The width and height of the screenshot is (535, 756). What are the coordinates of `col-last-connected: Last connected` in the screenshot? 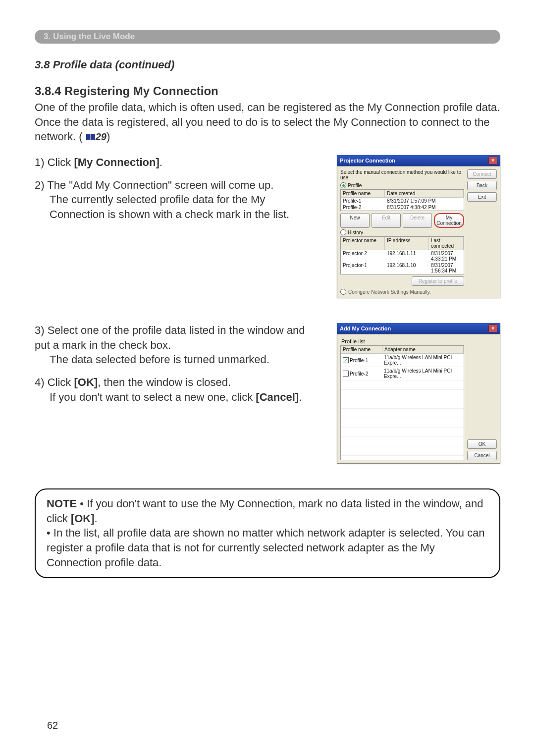 It's located at (446, 243).